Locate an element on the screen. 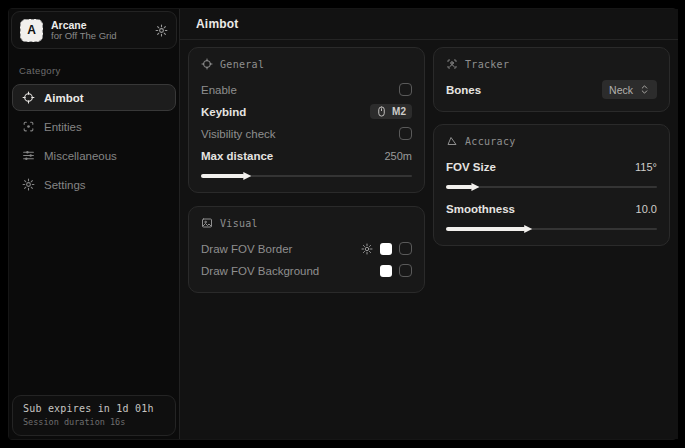 This screenshot has height=448, width=685. keybind-value: M2 is located at coordinates (399, 112).